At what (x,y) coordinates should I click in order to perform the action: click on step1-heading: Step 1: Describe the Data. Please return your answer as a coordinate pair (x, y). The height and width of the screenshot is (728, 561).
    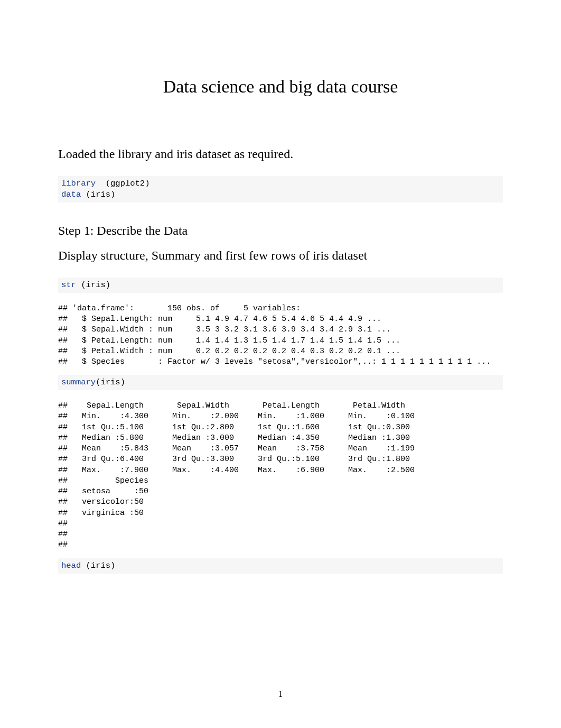
    Looking at the image, I should click on (280, 231).